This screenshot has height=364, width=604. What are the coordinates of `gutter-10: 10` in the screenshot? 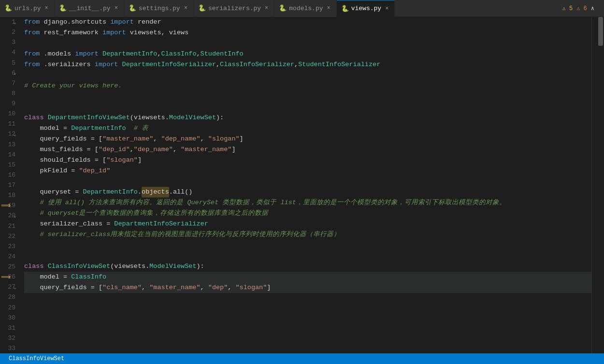 It's located at (10, 114).